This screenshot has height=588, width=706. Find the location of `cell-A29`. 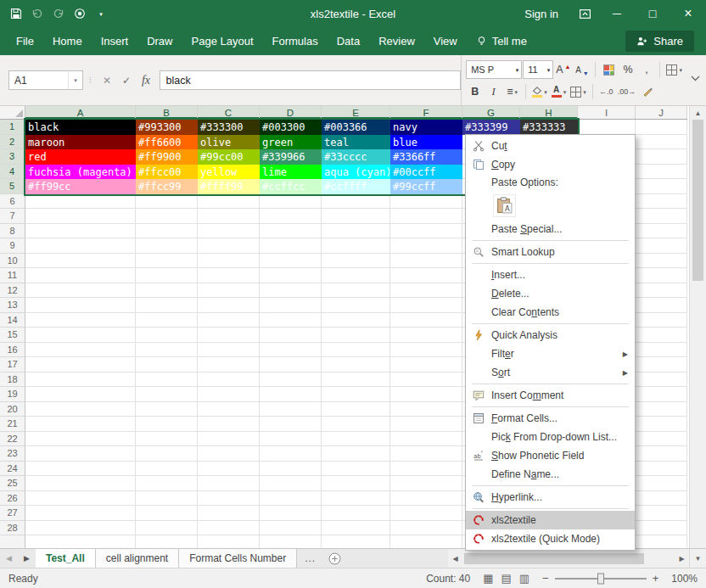

cell-A29 is located at coordinates (81, 541).